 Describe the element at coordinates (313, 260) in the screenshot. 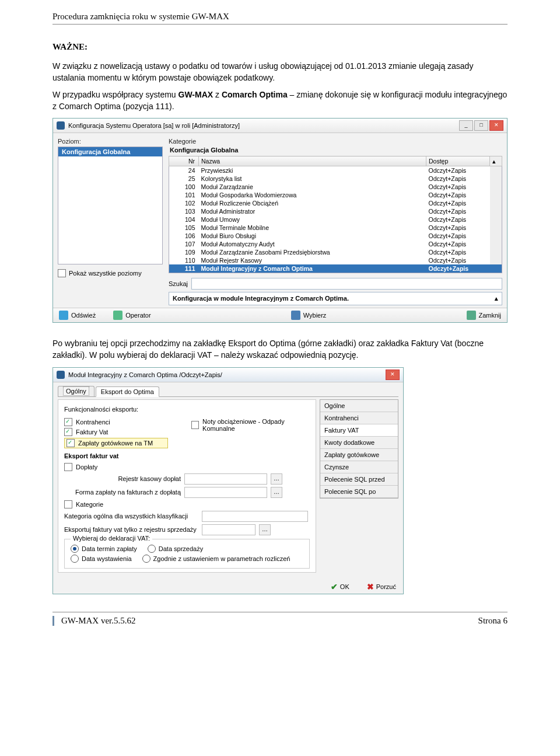

I see `cell-nazwa: Moduł Rejestr Kasowy` at that location.